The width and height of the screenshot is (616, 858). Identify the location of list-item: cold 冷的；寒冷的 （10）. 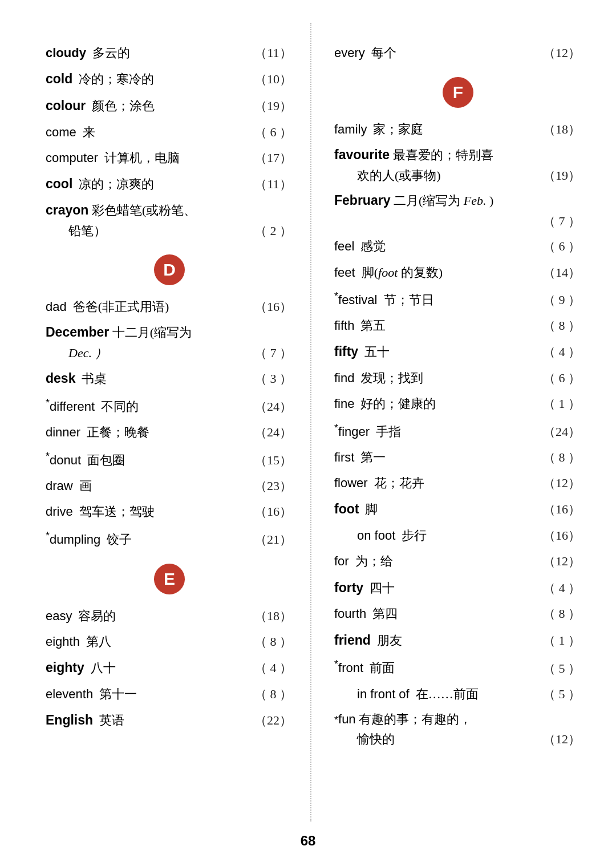
(169, 79).